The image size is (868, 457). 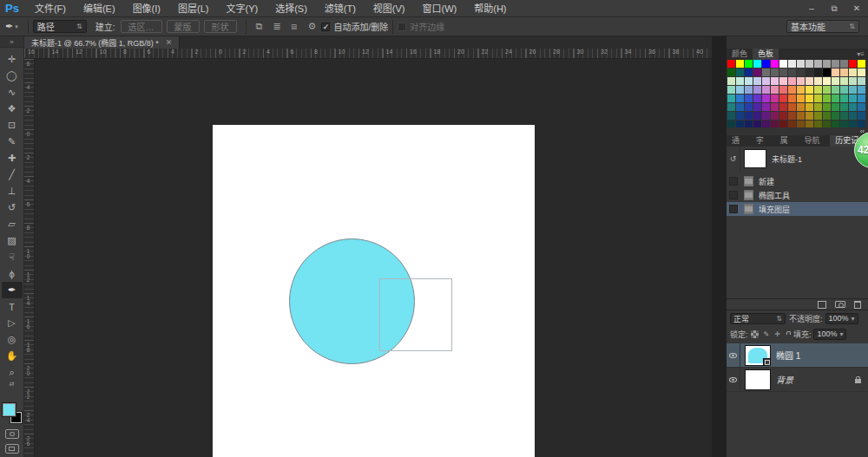 What do you see at coordinates (787, 140) in the screenshot?
I see `panel-tab: 属性` at bounding box center [787, 140].